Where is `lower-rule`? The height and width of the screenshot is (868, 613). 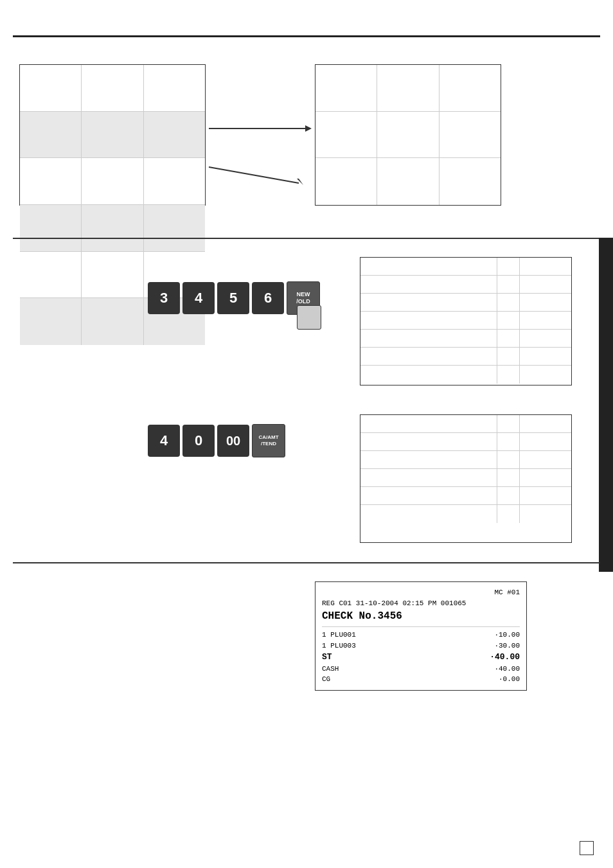 lower-rule is located at coordinates (306, 563).